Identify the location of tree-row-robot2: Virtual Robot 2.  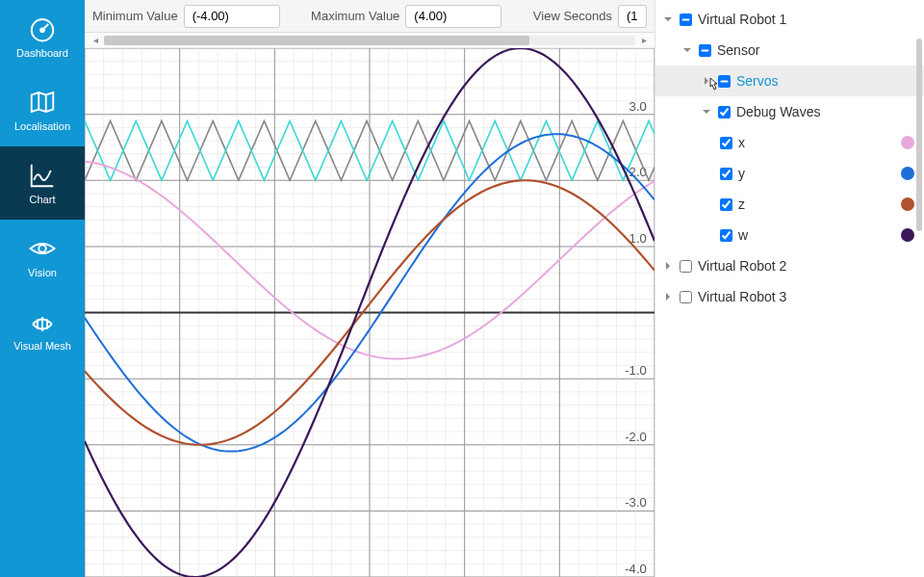
(789, 266).